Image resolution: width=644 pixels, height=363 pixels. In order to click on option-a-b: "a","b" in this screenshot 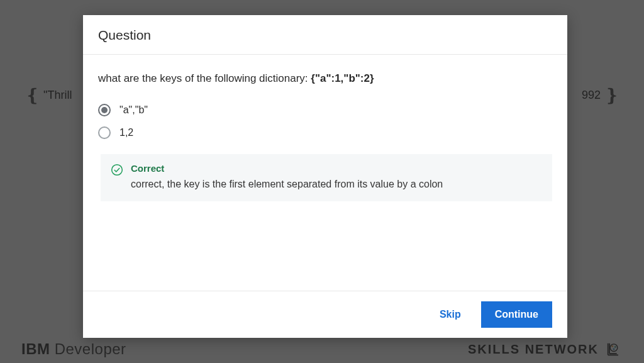, I will do `click(325, 110)`.